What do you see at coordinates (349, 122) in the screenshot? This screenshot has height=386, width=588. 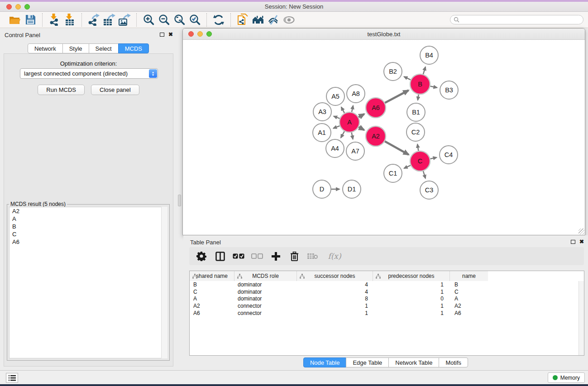 I see `node-A: A` at bounding box center [349, 122].